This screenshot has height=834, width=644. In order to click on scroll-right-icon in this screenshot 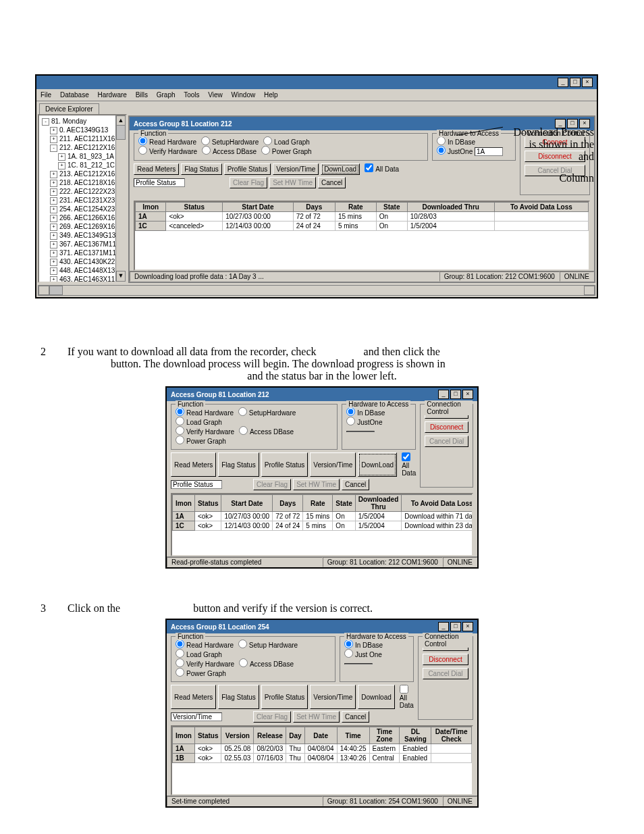, I will do `click(589, 290)`.